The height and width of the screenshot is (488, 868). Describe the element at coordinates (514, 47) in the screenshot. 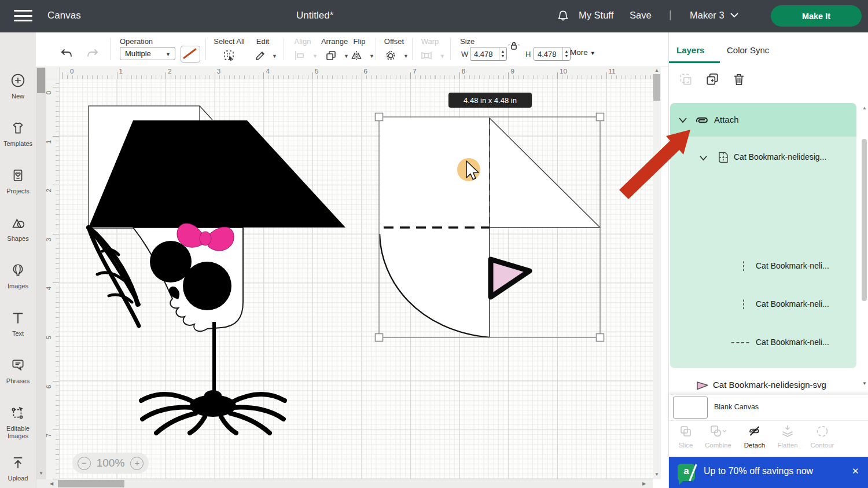

I see `lock-ratio-button` at that location.